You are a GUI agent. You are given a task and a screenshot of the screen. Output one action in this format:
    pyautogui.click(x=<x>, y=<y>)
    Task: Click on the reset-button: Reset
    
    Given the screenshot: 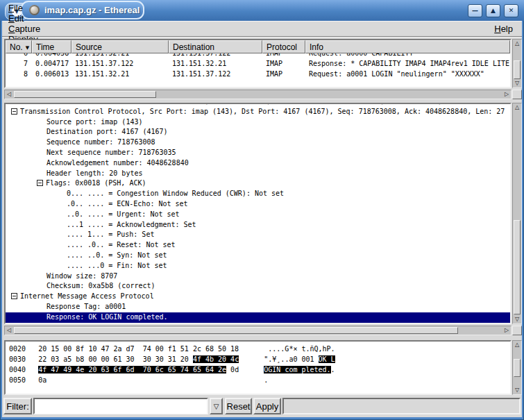 What is the action you would take?
    pyautogui.click(x=239, y=406)
    